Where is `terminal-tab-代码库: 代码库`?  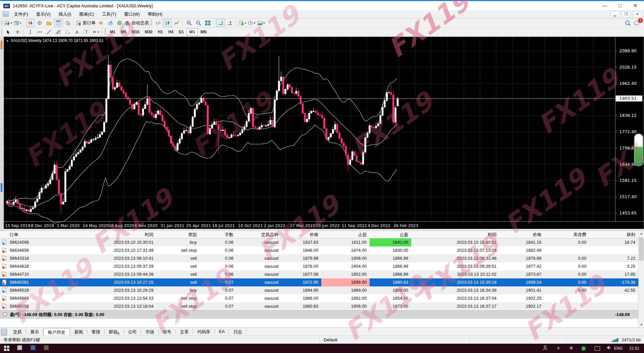
terminal-tab-代码库: 代码库 is located at coordinates (204, 332).